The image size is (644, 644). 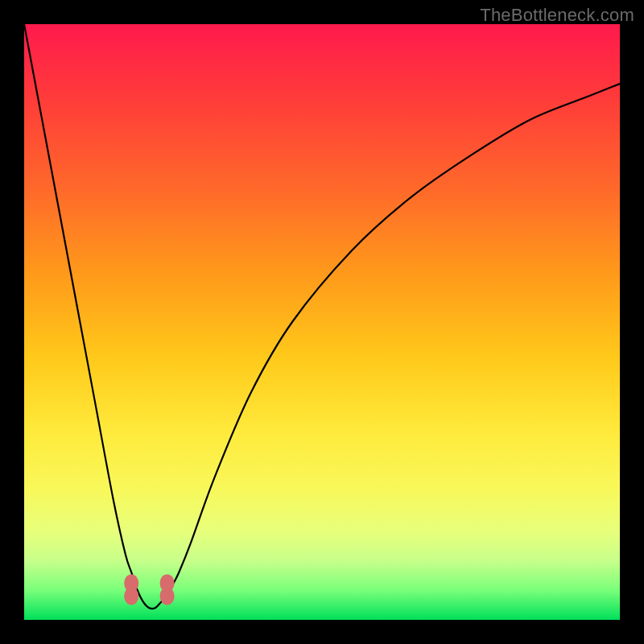 I want to click on valley-marker-right-upper, so click(x=167, y=583).